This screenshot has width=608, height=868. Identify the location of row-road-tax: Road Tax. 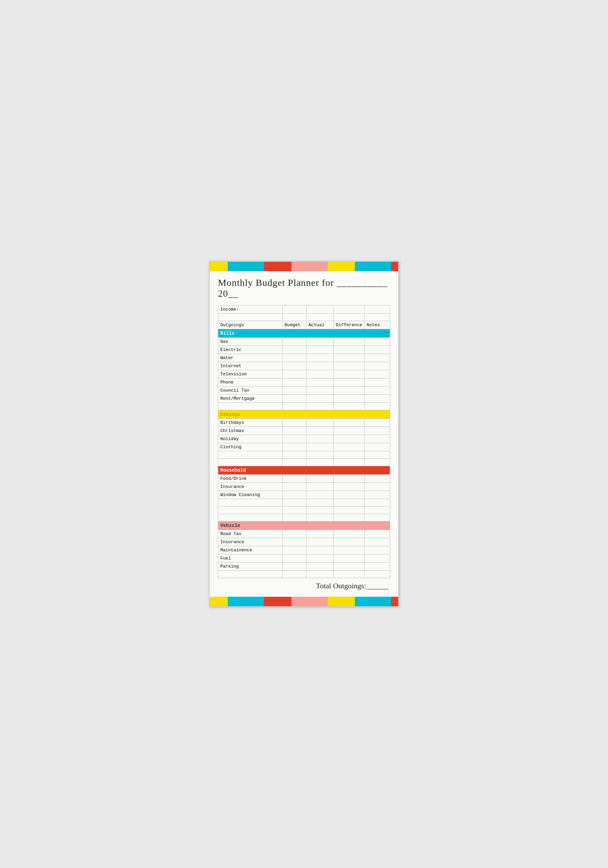
(304, 534).